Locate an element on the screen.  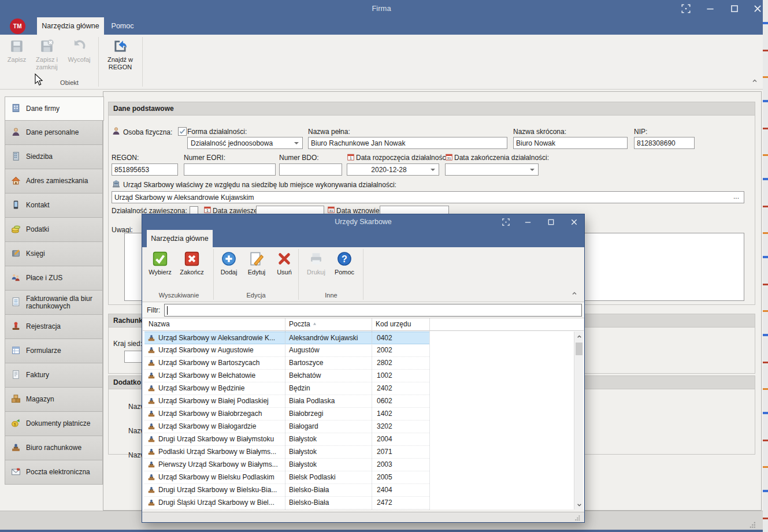
dialog-ribbon-button-zakończ: Zakończ is located at coordinates (192, 270).